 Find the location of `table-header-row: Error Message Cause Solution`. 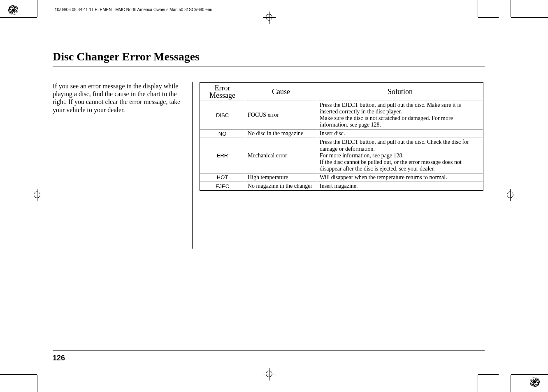

table-header-row: Error Message Cause Solution is located at coordinates (341, 92).